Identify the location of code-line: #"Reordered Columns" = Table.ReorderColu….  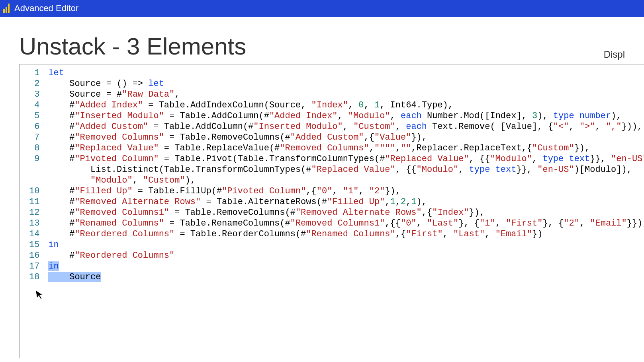
(343, 234).